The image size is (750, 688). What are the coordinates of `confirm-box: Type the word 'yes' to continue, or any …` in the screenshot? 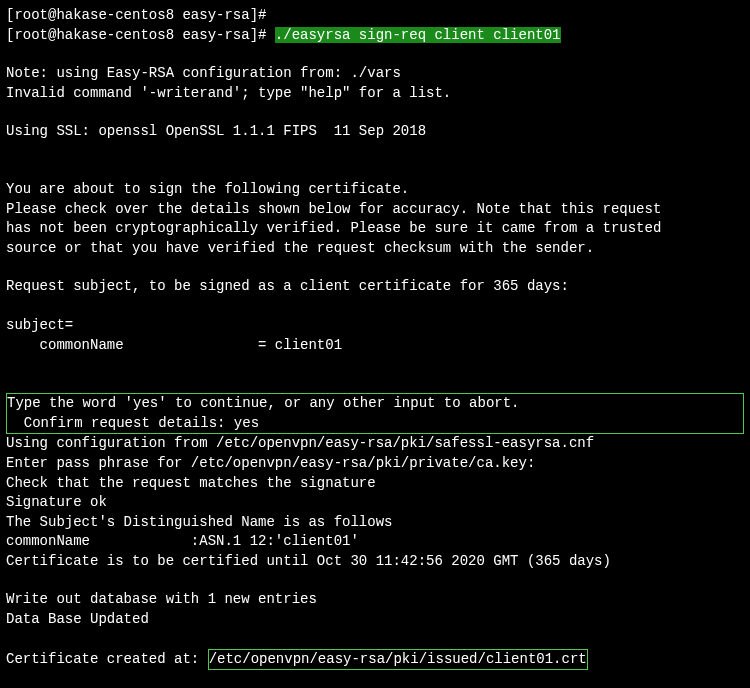 It's located at (375, 414).